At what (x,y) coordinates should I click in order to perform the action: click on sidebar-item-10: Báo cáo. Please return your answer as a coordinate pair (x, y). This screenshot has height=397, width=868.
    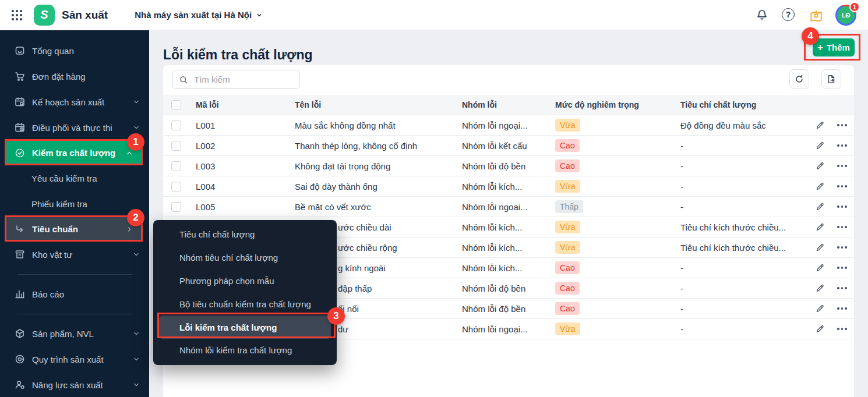
    Looking at the image, I should click on (75, 294).